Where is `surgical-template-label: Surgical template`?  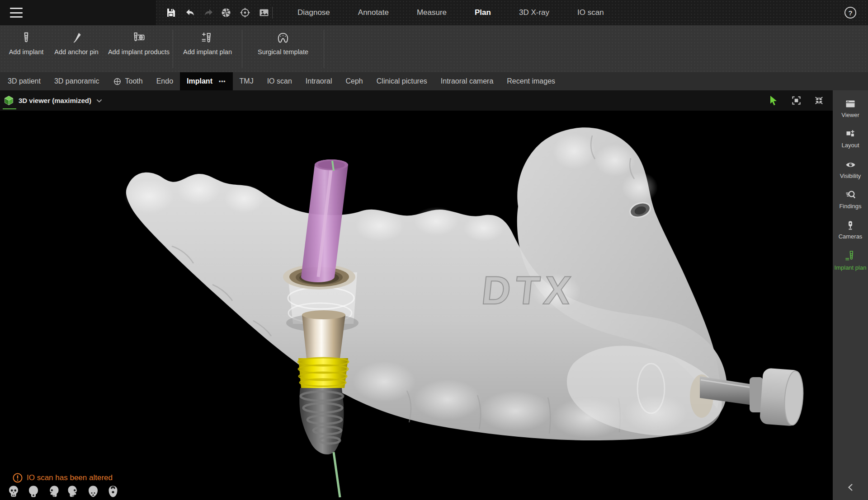
surgical-template-label: Surgical template is located at coordinates (283, 52).